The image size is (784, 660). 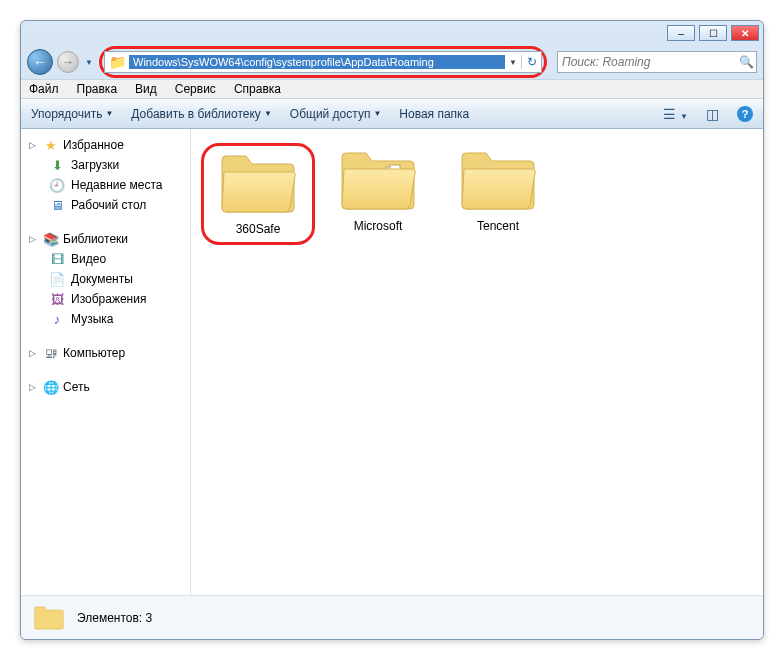 I want to click on refresh-button: ↻, so click(x=531, y=62).